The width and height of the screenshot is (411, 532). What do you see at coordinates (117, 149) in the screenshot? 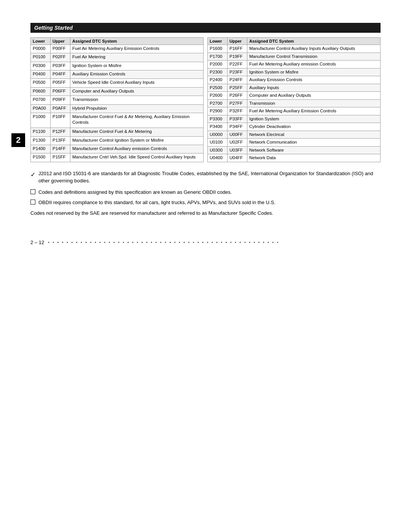
I see `table-row: P1400P14FFManufacturer Control Auxiliary…` at bounding box center [117, 149].